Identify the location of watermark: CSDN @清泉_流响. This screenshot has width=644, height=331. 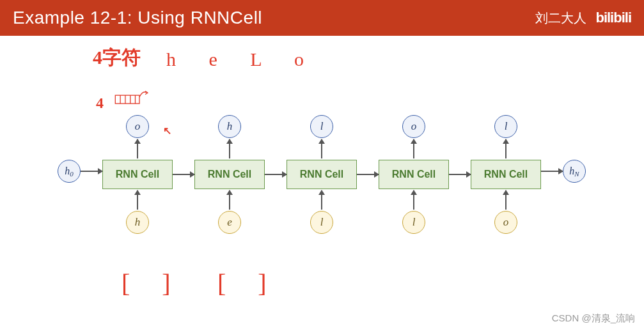
(593, 318).